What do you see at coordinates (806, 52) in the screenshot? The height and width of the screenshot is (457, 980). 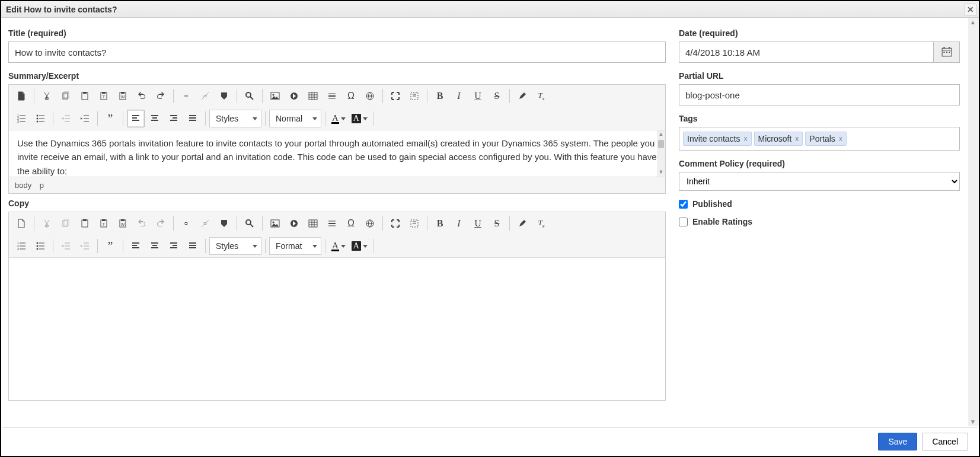 I see `date-input` at bounding box center [806, 52].